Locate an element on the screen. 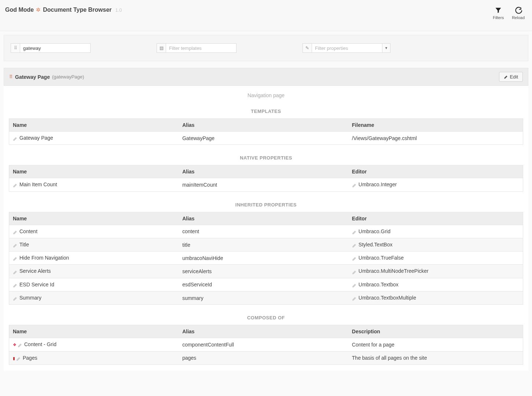  cell-name: Hide From Navigation is located at coordinates (94, 258).